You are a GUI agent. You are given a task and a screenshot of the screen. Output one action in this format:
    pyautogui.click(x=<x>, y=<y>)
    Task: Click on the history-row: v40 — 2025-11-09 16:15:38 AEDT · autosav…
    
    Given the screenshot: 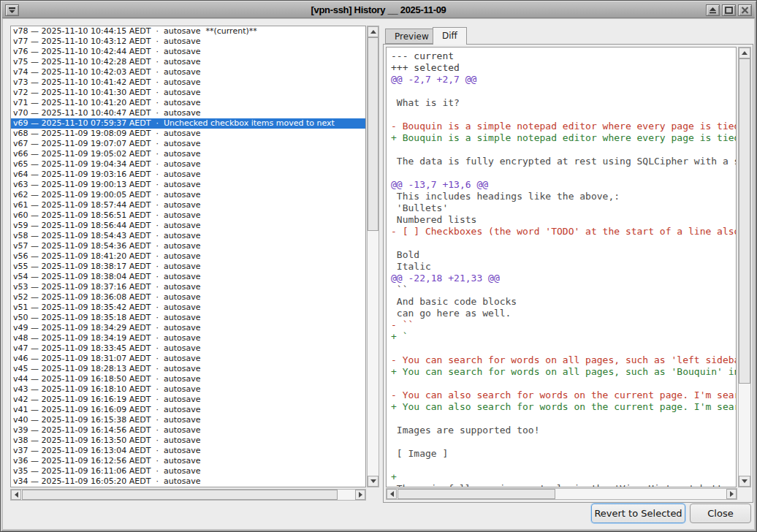 What is the action you would take?
    pyautogui.click(x=189, y=420)
    